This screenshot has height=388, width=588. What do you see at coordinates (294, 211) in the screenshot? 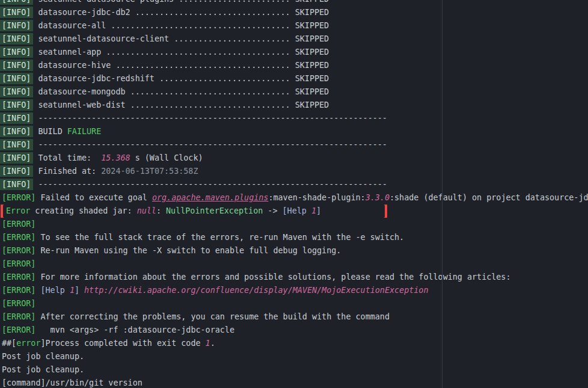
I see `log-line-highlighted: Error creating shaded jar: null: NullPoi…` at bounding box center [294, 211].